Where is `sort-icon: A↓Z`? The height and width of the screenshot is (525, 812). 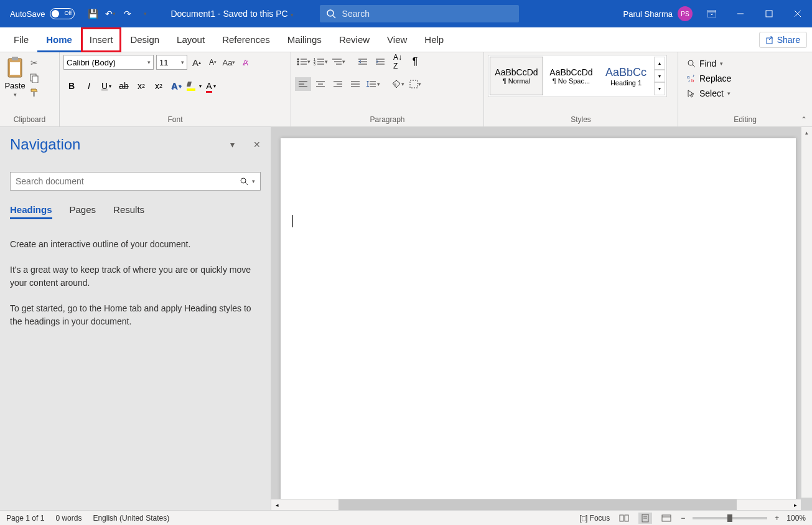
sort-icon: A↓Z is located at coordinates (398, 62).